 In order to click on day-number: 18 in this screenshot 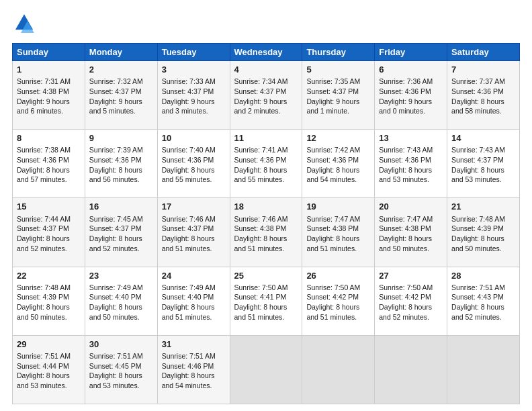, I will do `click(266, 207)`.